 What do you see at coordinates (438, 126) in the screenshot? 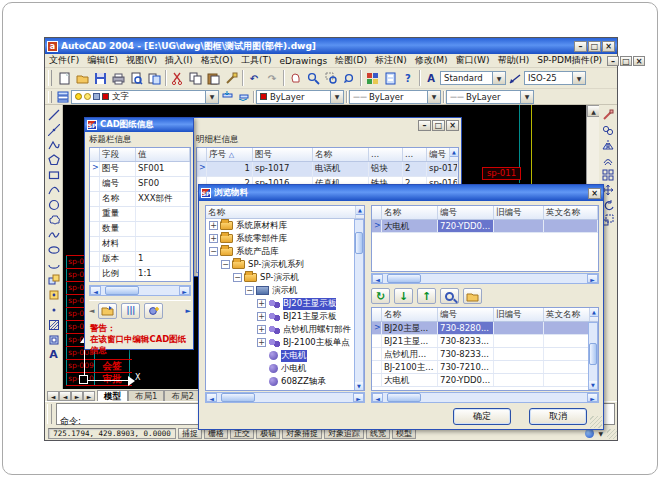
I see `maximize-button: □` at bounding box center [438, 126].